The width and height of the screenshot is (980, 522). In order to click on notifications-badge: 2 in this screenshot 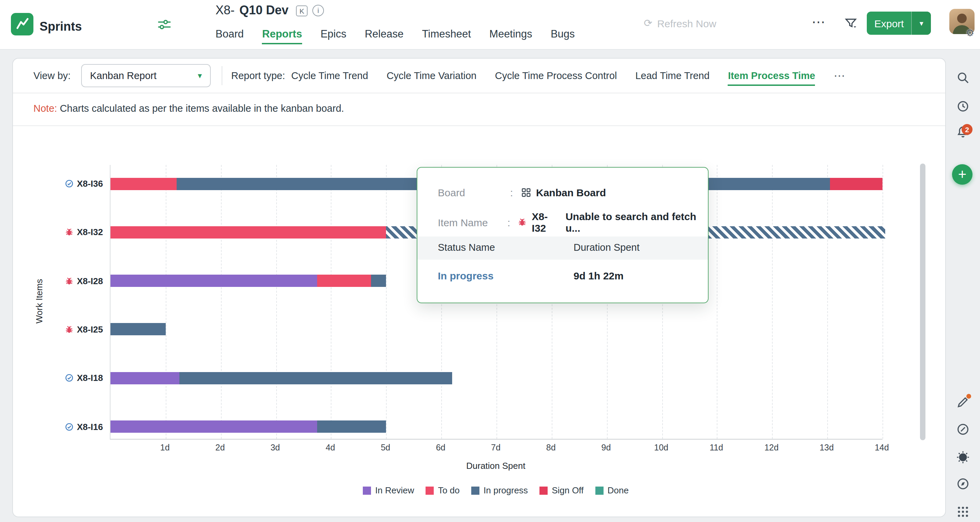, I will do `click(967, 129)`.